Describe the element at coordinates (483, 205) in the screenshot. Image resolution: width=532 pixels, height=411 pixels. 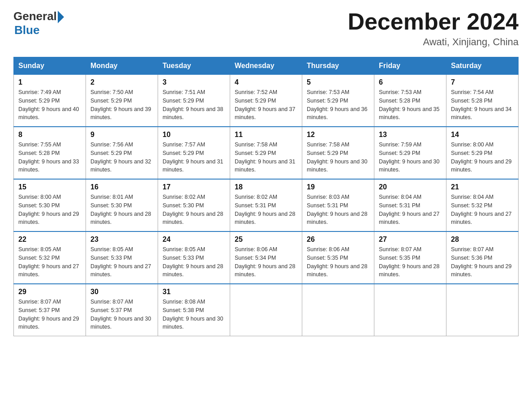
I see `calendar-cell: 21Sunrise: 8:04 AMSunset: 5:32 PMDayligh…` at that location.